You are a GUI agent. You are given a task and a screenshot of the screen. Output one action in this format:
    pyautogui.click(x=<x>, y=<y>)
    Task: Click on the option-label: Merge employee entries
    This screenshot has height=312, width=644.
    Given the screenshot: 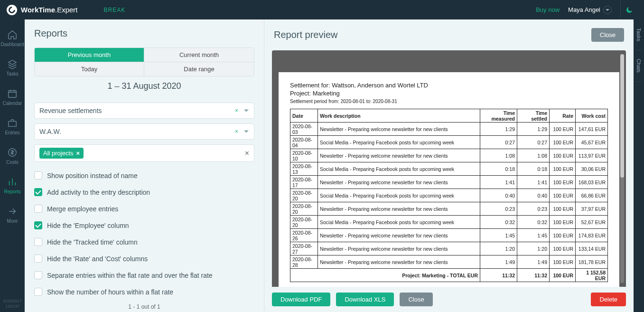 What is the action you would take?
    pyautogui.click(x=83, y=209)
    